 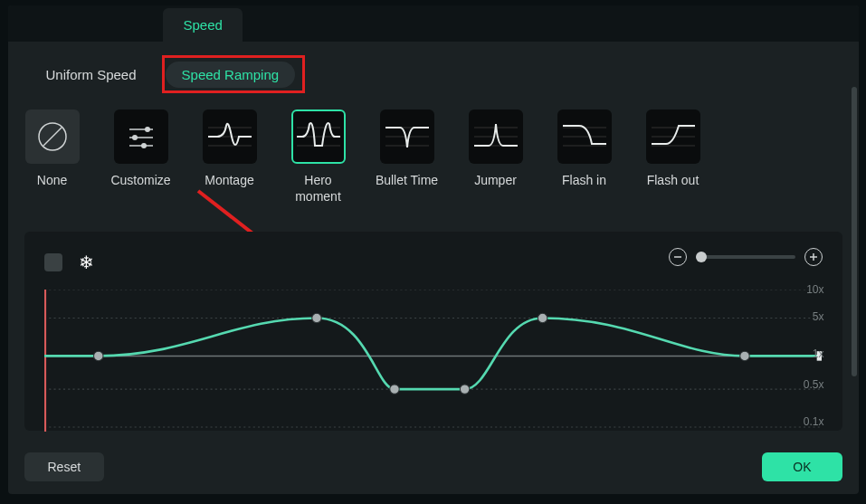 What do you see at coordinates (231, 74) in the screenshot?
I see `sub-tab-ramping: Speed Ramping` at bounding box center [231, 74].